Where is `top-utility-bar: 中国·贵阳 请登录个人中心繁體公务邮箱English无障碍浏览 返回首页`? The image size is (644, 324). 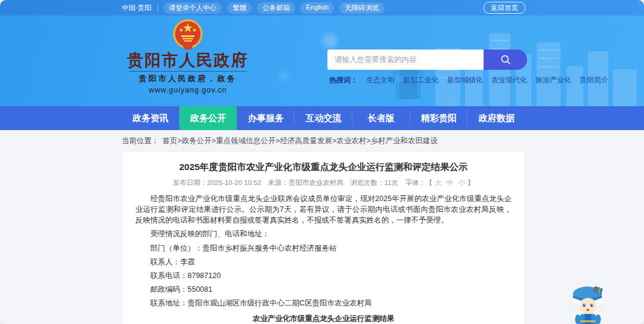 top-utility-bar: 中国·贵阳 请登录个人中心繁體公务邮箱English无障碍浏览 返回首页 is located at coordinates (322, 8).